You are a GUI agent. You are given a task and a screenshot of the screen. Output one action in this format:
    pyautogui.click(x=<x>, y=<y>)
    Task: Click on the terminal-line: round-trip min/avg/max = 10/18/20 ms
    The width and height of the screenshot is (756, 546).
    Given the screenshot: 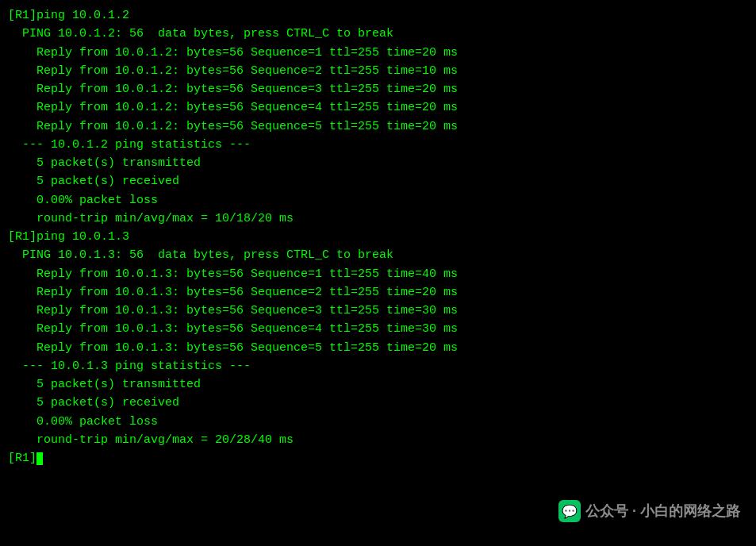 What is the action you would take?
    pyautogui.click(x=378, y=219)
    